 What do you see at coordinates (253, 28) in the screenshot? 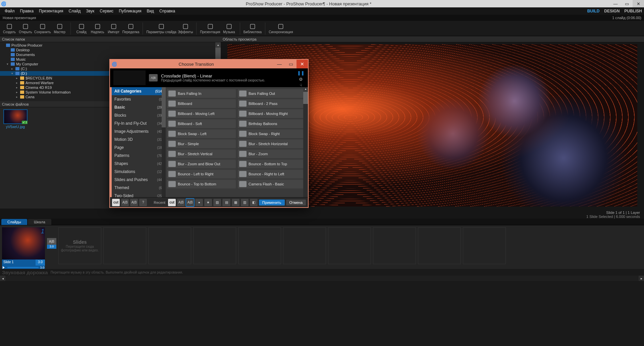
I see `toolbar-библиотека: Библиотека` at bounding box center [253, 28].